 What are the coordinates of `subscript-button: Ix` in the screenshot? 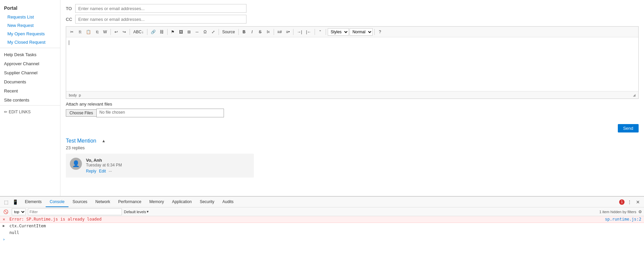 It's located at (268, 32).